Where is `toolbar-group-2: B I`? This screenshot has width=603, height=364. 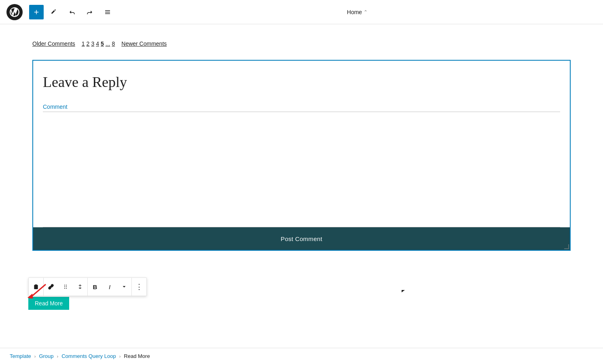 toolbar-group-2: B I is located at coordinates (109, 287).